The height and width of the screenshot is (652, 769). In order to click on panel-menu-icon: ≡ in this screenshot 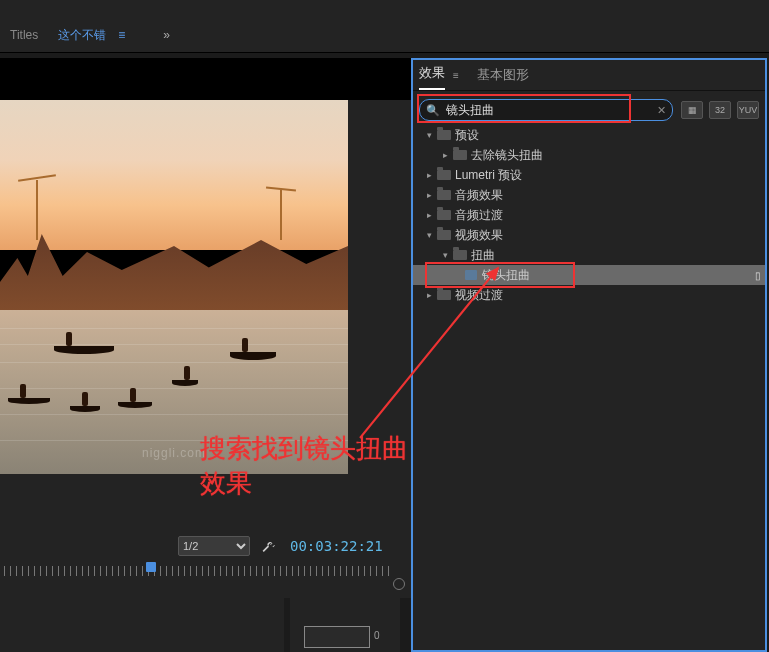, I will do `click(456, 76)`.